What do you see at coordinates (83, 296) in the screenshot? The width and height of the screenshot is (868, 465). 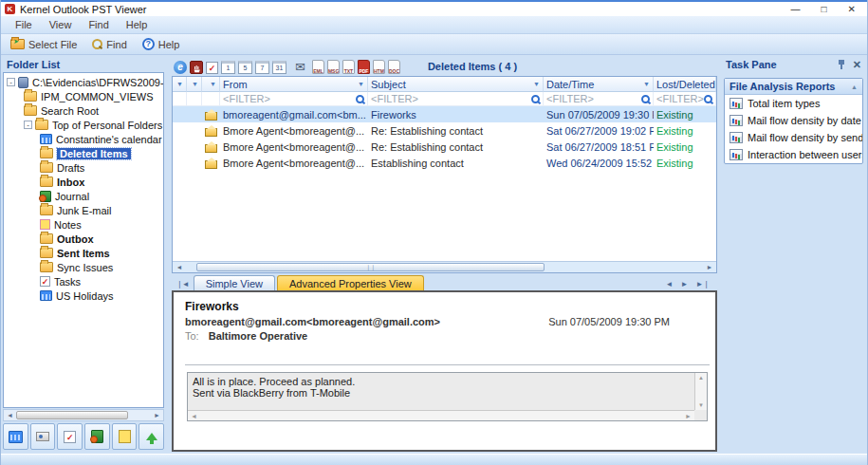 I see `tree-item-us-holidays: US Holidays` at bounding box center [83, 296].